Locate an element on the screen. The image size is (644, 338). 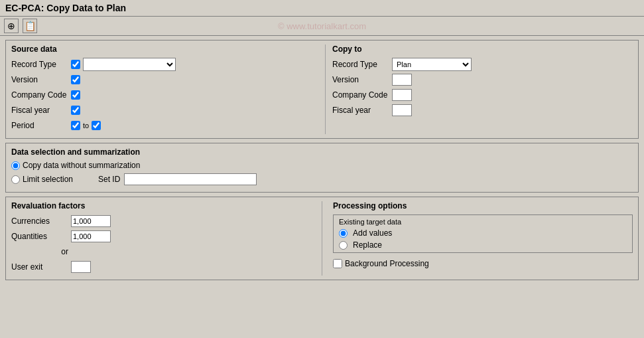
source-record-type-checkbox is located at coordinates (76, 64).